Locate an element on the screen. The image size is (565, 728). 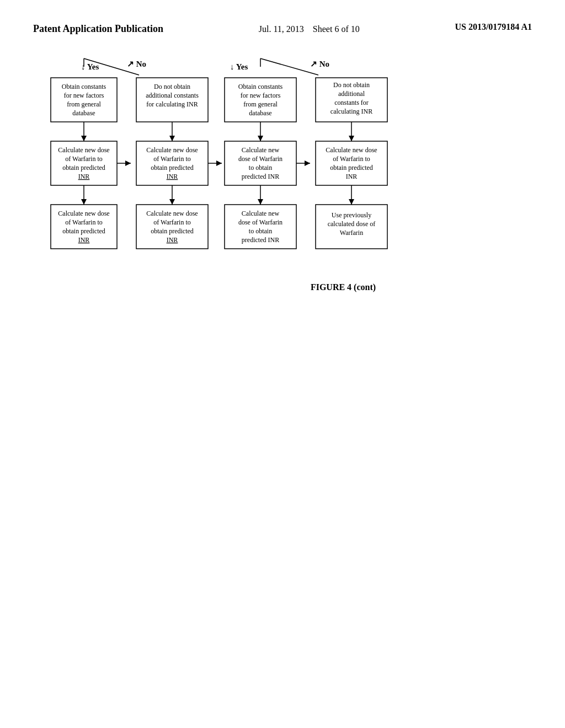
col1-box2-line1: Calculate new dose is located at coordinates (84, 150).